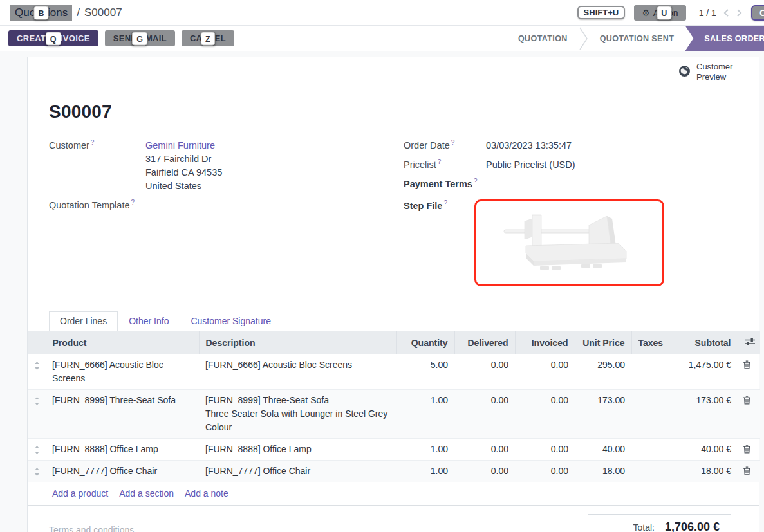  What do you see at coordinates (149, 322) in the screenshot?
I see `tab-other-info: Other Info` at bounding box center [149, 322].